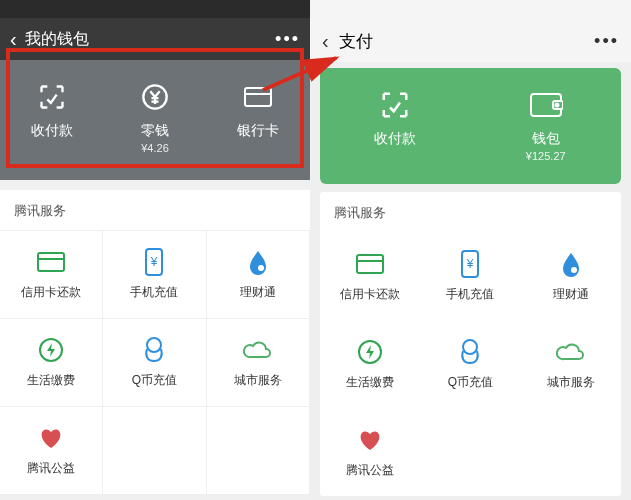 This screenshot has width=631, height=500. Describe the element at coordinates (258, 118) in the screenshot. I see `hero-bank-cards: 银行卡` at that location.